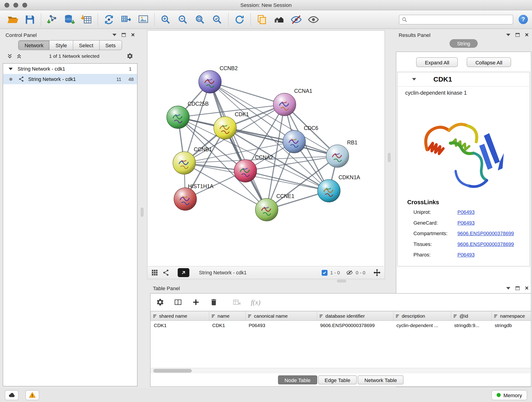 The height and width of the screenshot is (402, 532). I want to click on tab-node-table: Node Table, so click(297, 380).